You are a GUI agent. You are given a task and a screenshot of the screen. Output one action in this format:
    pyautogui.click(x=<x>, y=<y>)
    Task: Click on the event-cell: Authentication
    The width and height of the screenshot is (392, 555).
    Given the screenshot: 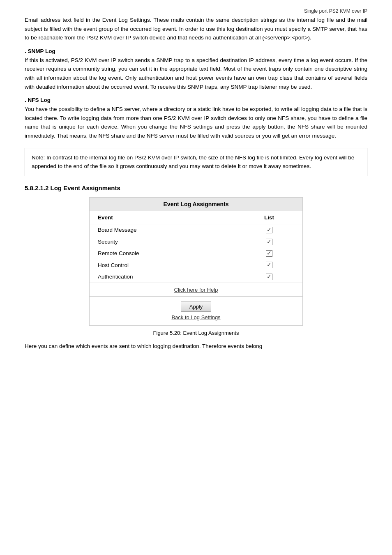 What is the action you would take?
    pyautogui.click(x=163, y=276)
    